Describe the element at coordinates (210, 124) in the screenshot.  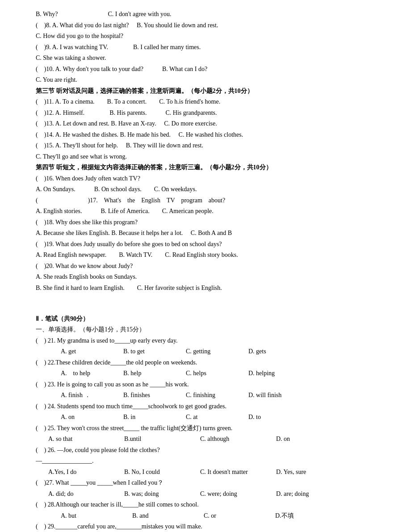
I see `exam-line: ( )13. A. Let down and rest. B. Have an …` at that location.